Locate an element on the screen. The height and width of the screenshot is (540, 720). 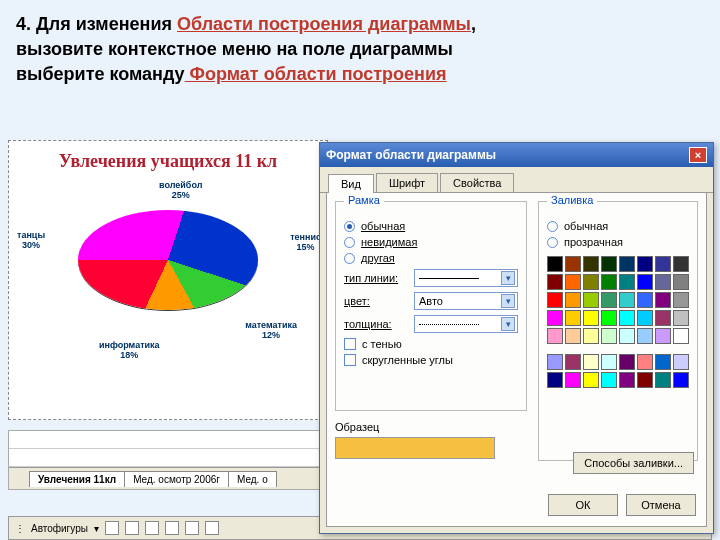
line-icon is located at coordinates (112, 528).